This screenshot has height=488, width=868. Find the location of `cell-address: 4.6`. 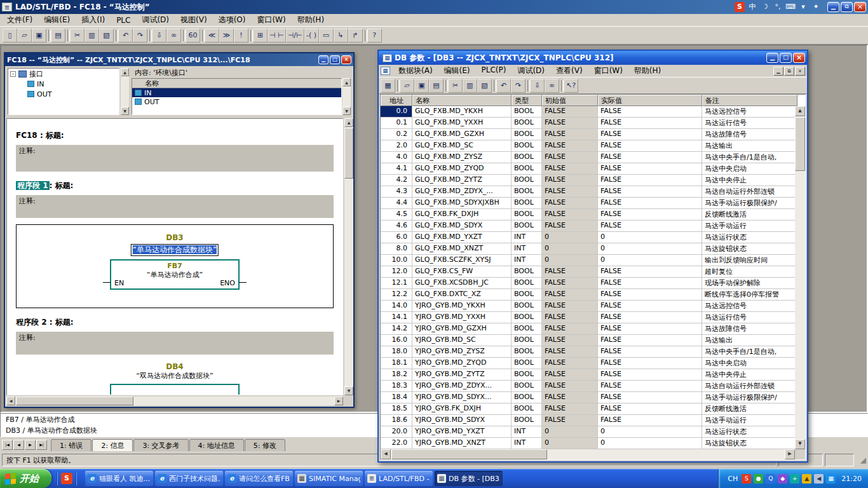

cell-address: 4.6 is located at coordinates (397, 226).